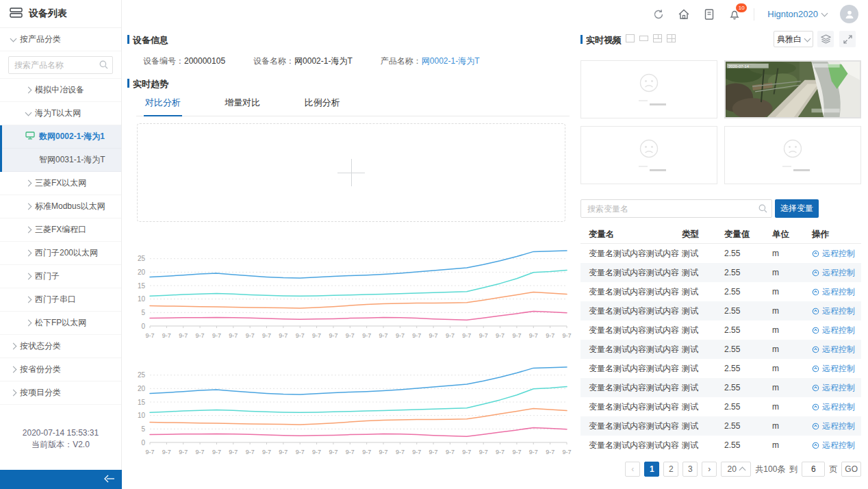 The image size is (868, 489). I want to click on collapse-sidebar-icon, so click(110, 479).